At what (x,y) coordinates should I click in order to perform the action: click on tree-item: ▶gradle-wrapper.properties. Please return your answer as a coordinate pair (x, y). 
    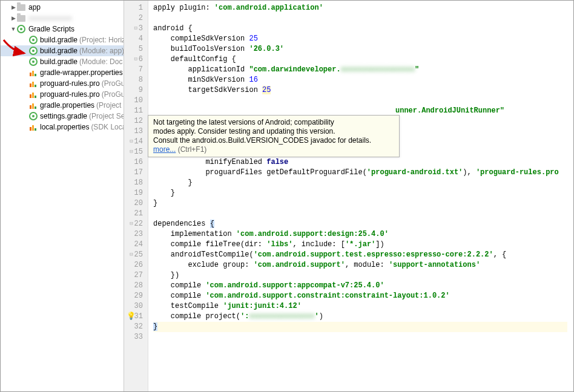
    Looking at the image, I should click on (62, 73).